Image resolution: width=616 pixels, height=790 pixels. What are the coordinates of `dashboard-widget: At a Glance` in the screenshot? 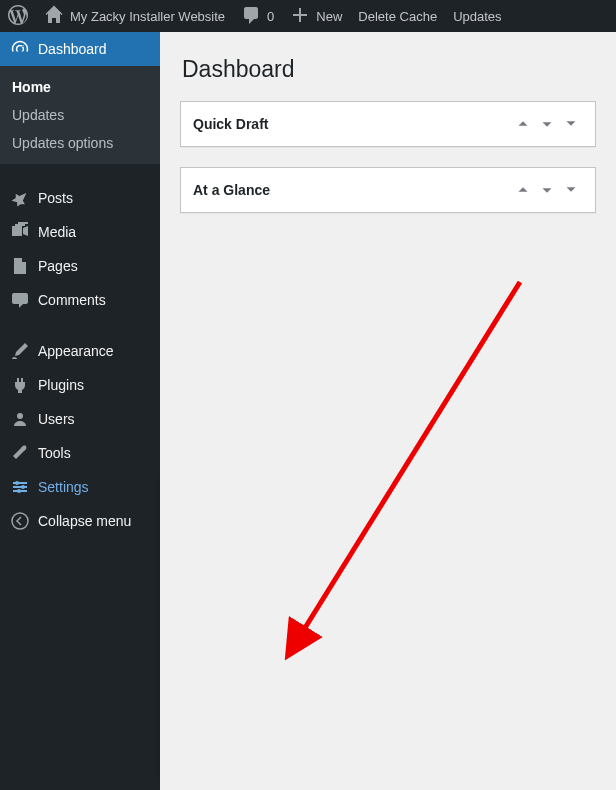 It's located at (388, 190).